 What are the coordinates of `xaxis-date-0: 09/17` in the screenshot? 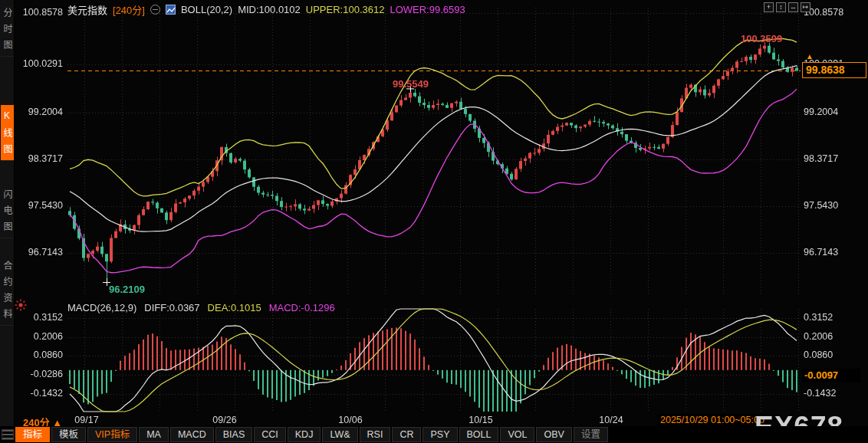 It's located at (87, 420).